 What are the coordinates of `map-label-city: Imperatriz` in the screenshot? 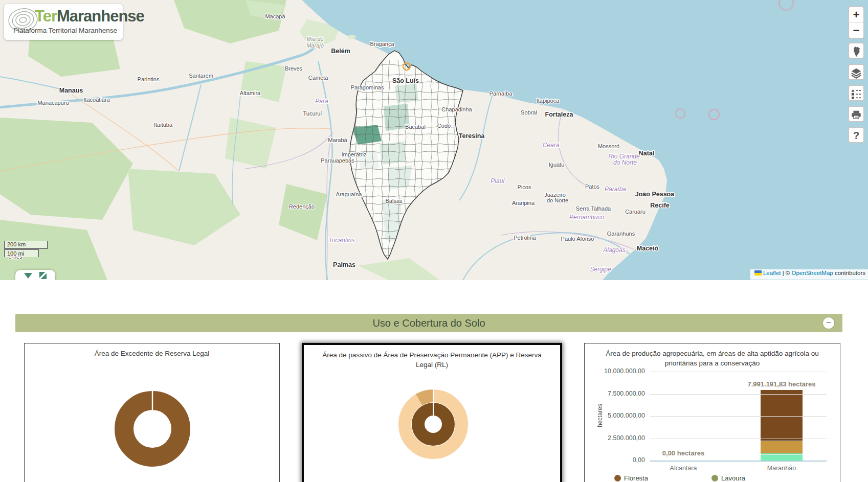 It's located at (354, 154).